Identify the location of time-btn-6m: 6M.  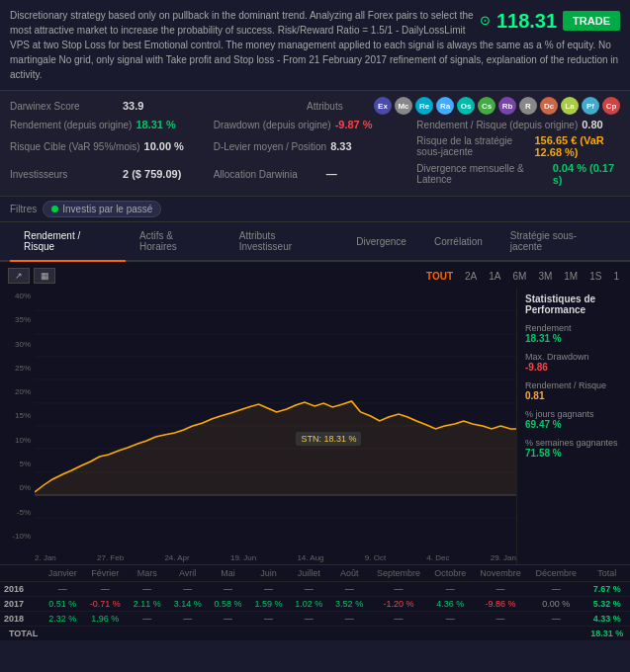
(519, 277).